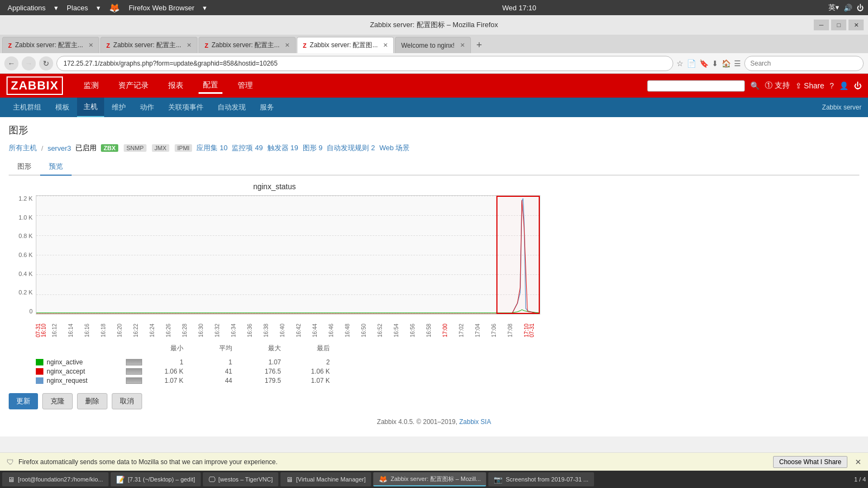 This screenshot has height=488, width=868. I want to click on chart-title: nginx_status, so click(275, 187).